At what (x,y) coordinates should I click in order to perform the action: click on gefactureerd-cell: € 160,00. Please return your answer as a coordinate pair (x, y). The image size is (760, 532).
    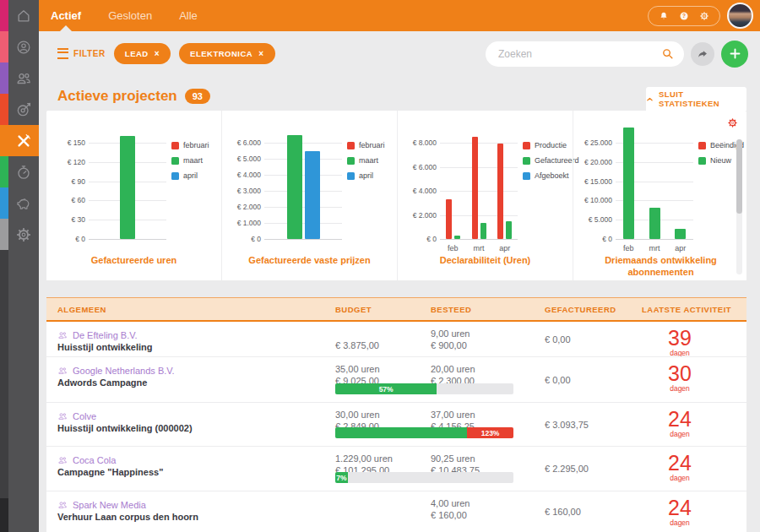
    Looking at the image, I should click on (562, 512).